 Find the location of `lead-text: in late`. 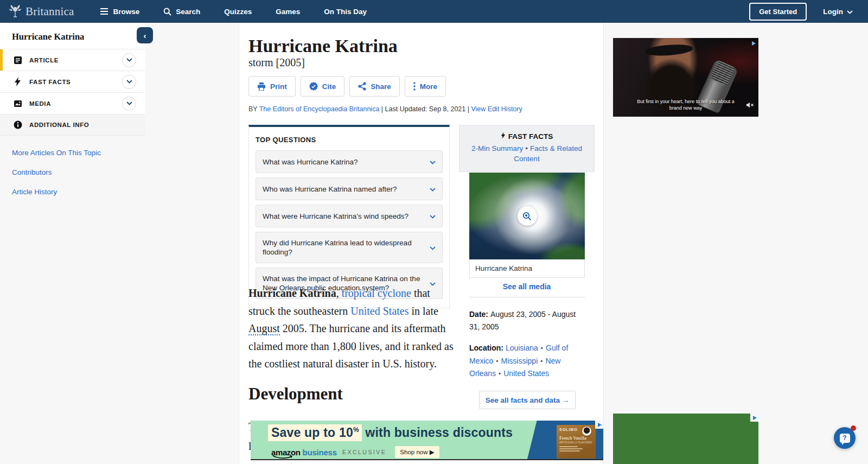

lead-text: in late is located at coordinates (424, 311).